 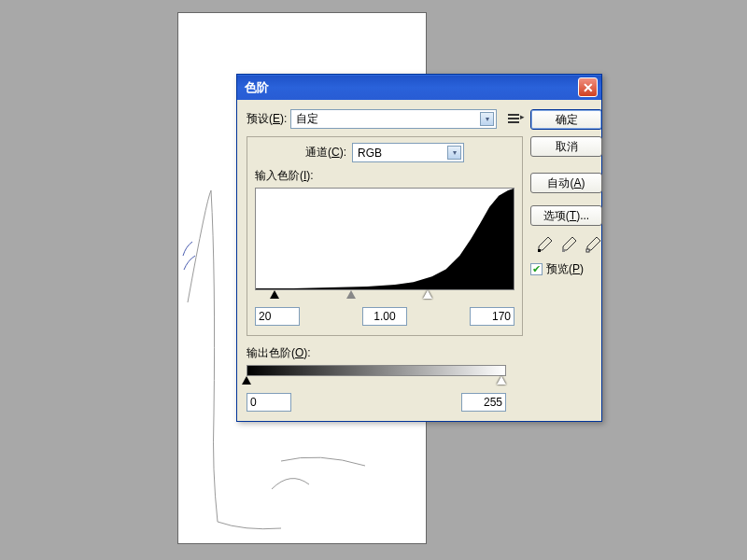 What do you see at coordinates (376, 371) in the screenshot?
I see `output-gradient` at bounding box center [376, 371].